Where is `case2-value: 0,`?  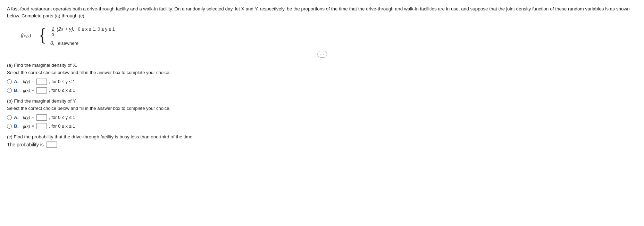 case2-value: 0, is located at coordinates (52, 43).